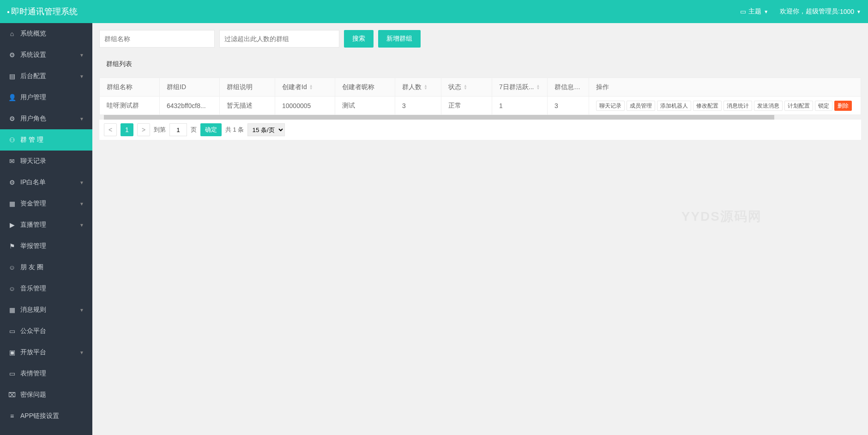 This screenshot has width=868, height=435. What do you see at coordinates (738, 106) in the screenshot?
I see `row-action-button: 消息统计` at bounding box center [738, 106].